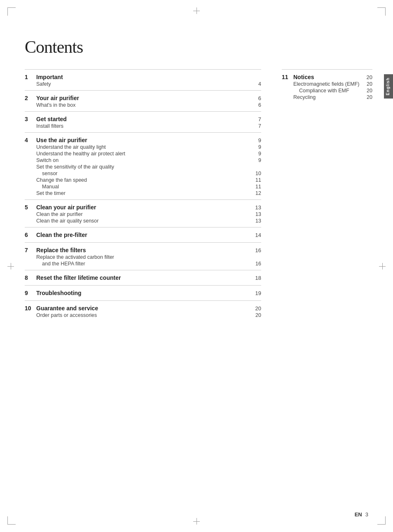 The image size is (393, 532). Describe the element at coordinates (50, 187) in the screenshot. I see `toc-sub-label: Manual` at that location.